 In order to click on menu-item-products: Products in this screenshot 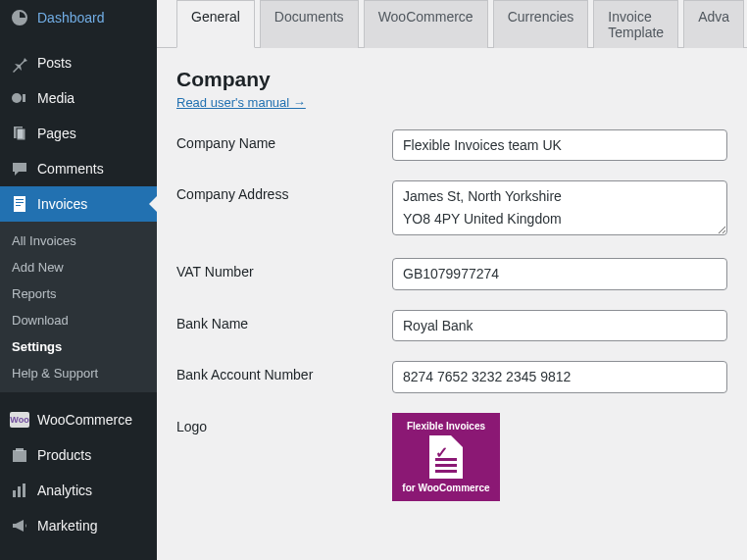, I will do `click(78, 455)`.